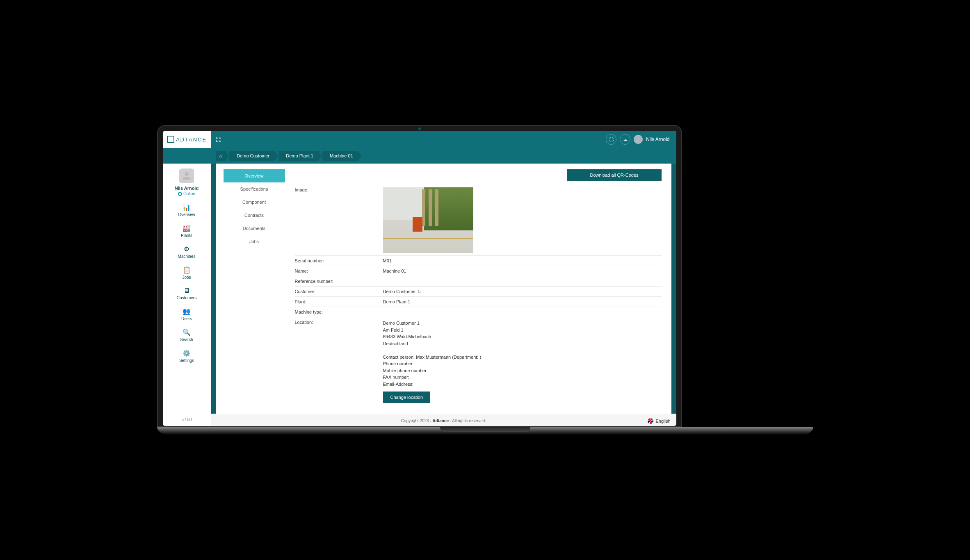  I want to click on users-icon: 👥, so click(187, 312).